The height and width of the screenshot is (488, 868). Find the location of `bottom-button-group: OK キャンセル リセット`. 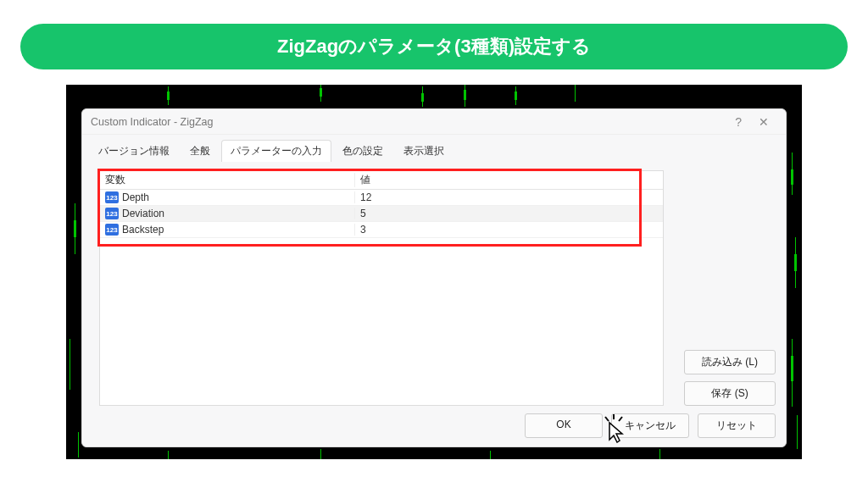

bottom-button-group: OK キャンセル リセット is located at coordinates (650, 425).